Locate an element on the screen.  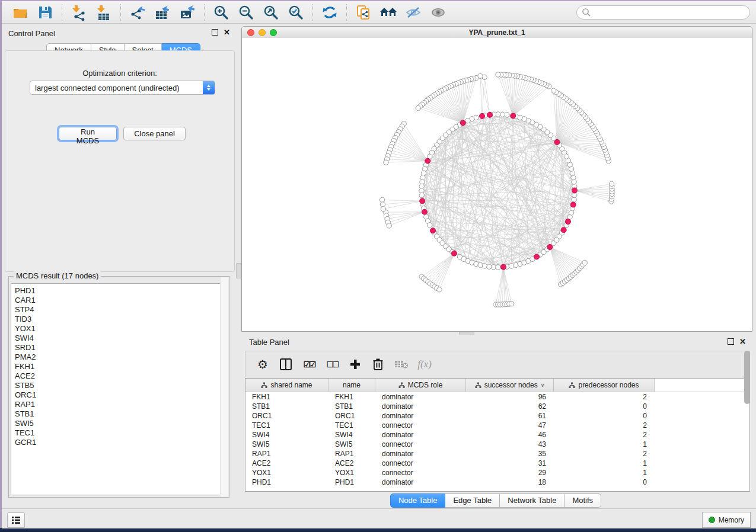
close-panel-button: Close panel is located at coordinates (154, 134).